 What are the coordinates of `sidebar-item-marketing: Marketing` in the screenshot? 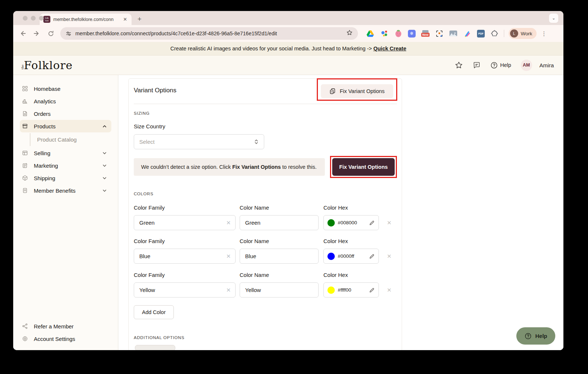 It's located at (65, 165).